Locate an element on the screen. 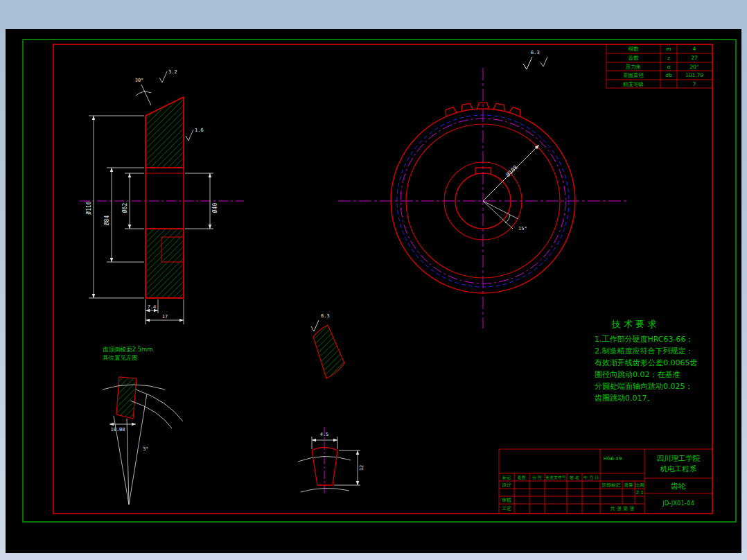 The width and height of the screenshot is (747, 560). tech-req-title: 技 术 要 求 is located at coordinates (633, 324).